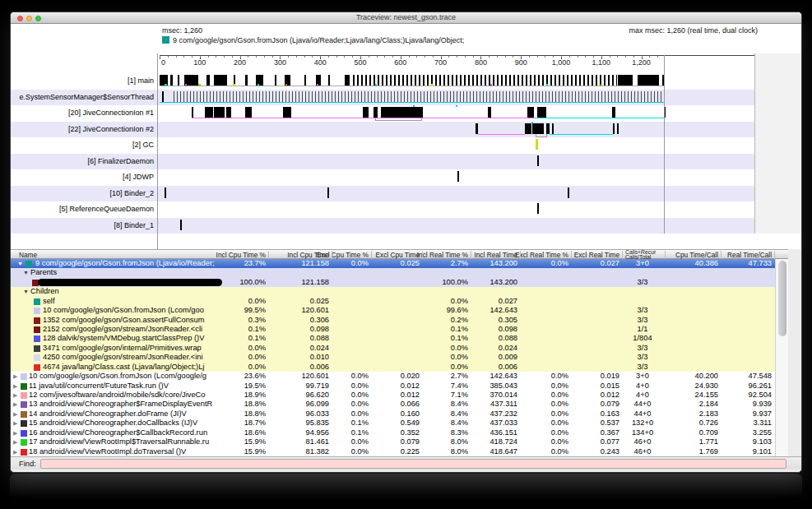  Describe the element at coordinates (400, 386) in the screenshot. I see `table-row: ▶11 java/util/concurrent/FutureTask.run …` at that location.